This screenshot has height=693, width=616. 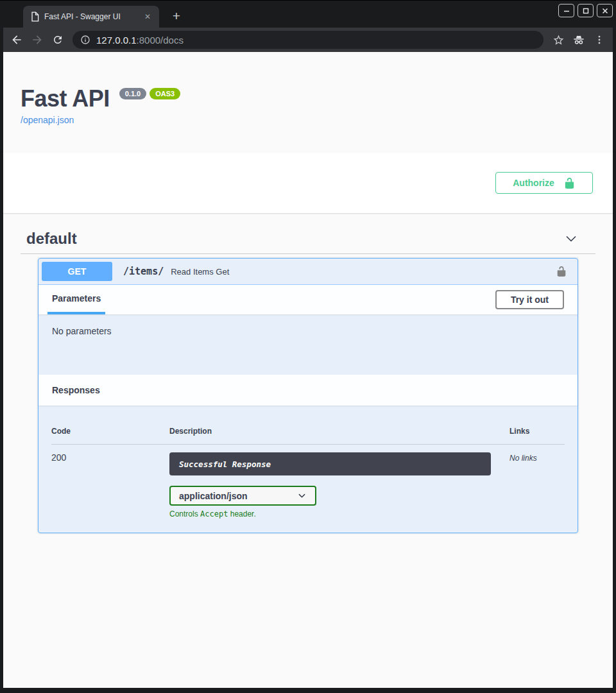 I want to click on accept-header-note: Controls Accept header., so click(x=339, y=514).